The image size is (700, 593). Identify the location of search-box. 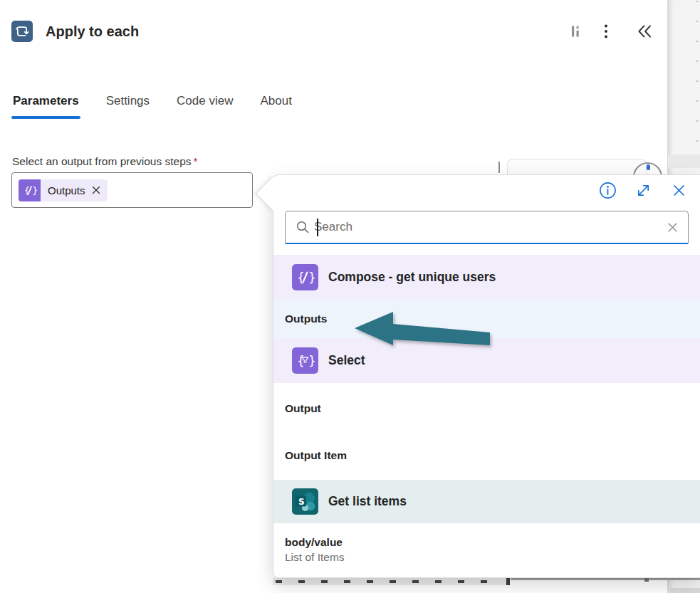
(487, 228).